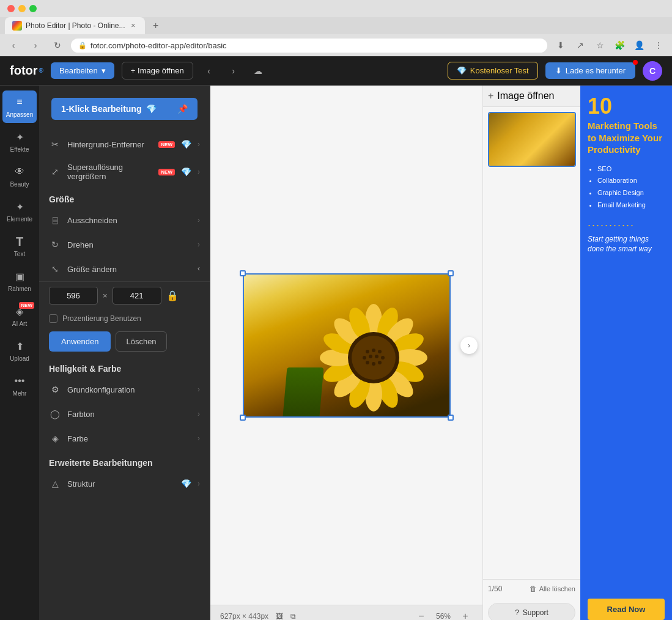  Describe the element at coordinates (639, 45) in the screenshot. I see `profile-icon: 👤` at that location.